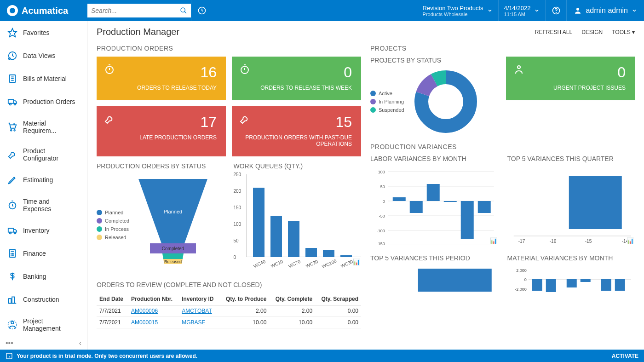  I want to click on refresh-all-button: REFRESH ALL, so click(554, 32).